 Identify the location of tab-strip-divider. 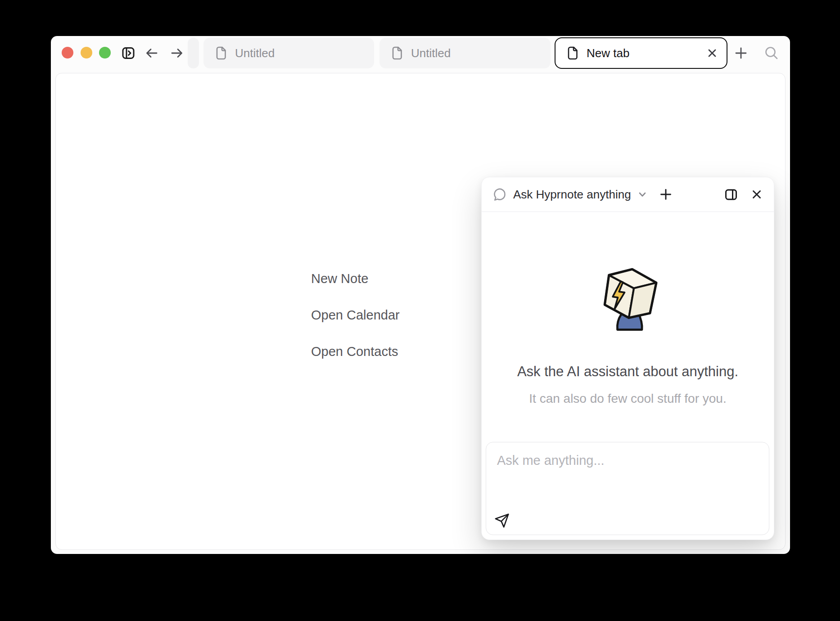
(194, 53).